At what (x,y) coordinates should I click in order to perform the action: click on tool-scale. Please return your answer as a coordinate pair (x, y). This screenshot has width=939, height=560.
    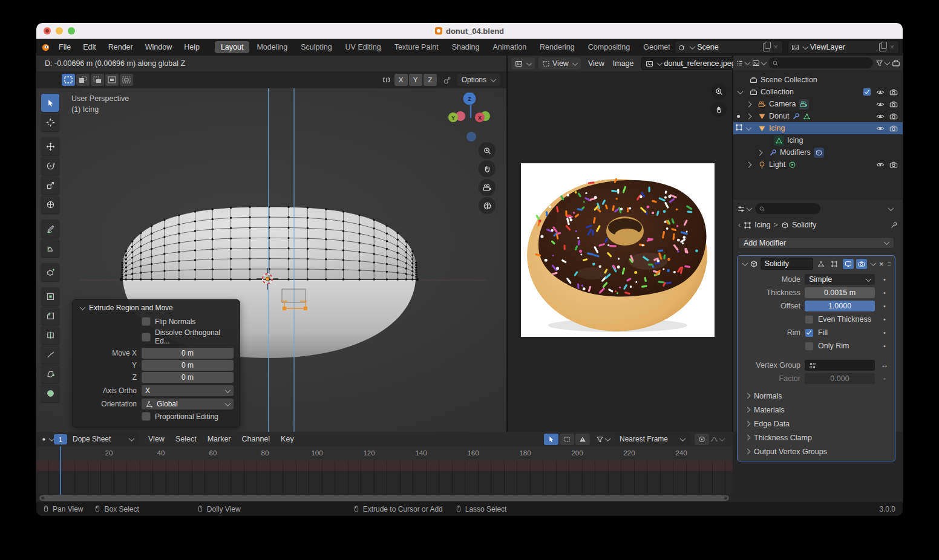
    Looking at the image, I should click on (50, 185).